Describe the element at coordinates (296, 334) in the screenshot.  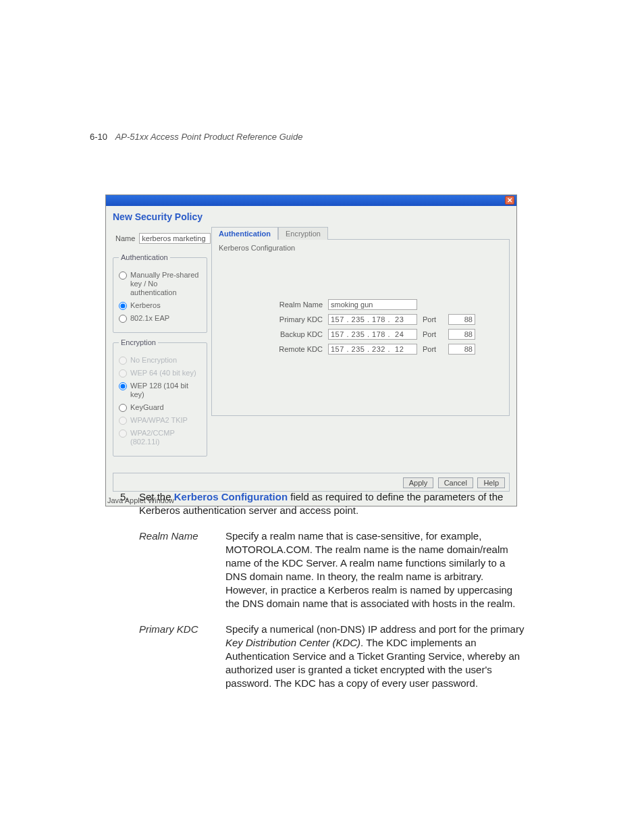
I see `backup-kdc-label: Backup KDC` at that location.